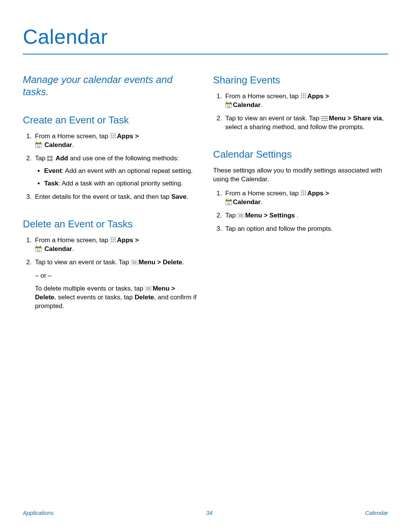 This screenshot has height=532, width=411. What do you see at coordinates (301, 155) in the screenshot?
I see `heading-settings: Calendar Settings` at bounding box center [301, 155].